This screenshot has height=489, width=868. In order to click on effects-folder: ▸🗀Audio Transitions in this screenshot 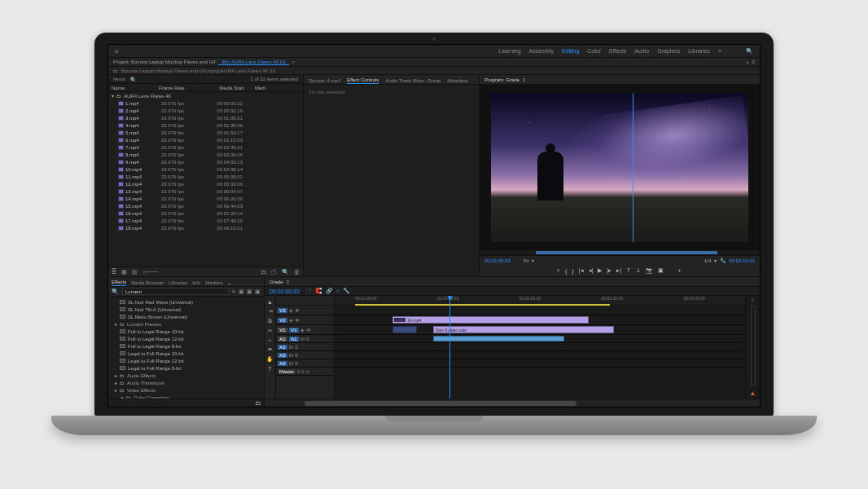, I will do `click(186, 383)`.